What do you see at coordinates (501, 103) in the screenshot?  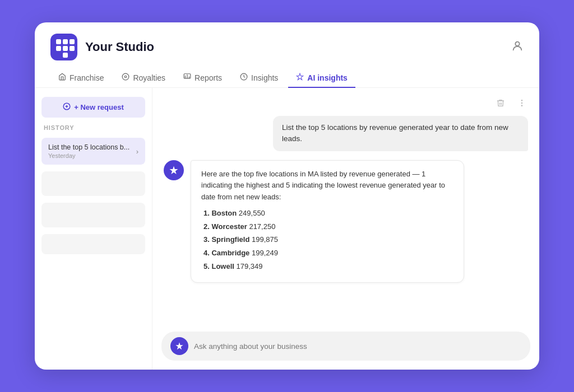 I see `delete-button` at bounding box center [501, 103].